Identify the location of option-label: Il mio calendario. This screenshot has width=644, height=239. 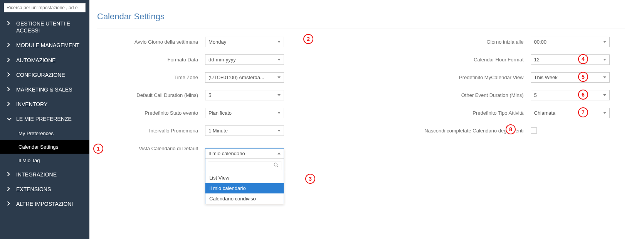
(227, 188).